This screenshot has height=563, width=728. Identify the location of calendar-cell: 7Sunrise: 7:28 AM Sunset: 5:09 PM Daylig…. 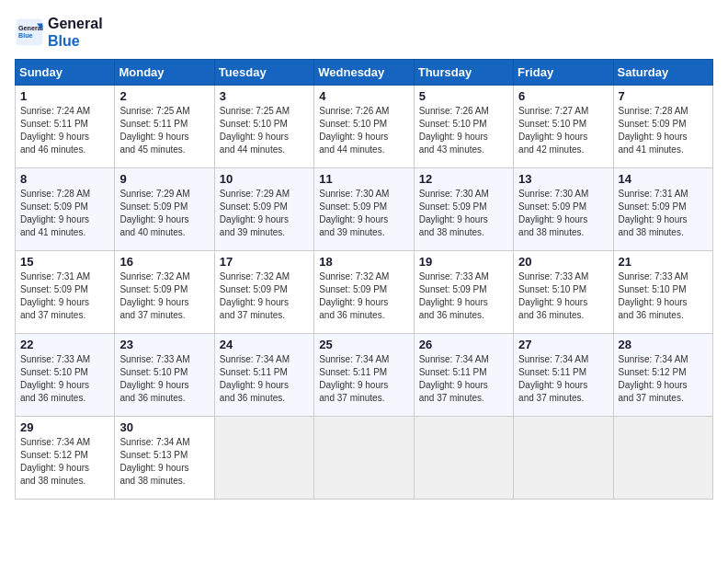
(663, 127).